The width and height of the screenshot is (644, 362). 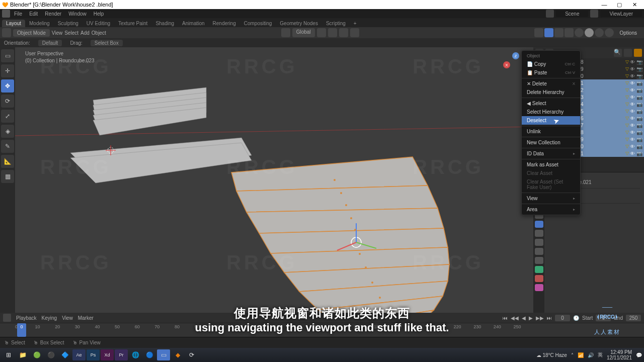 What do you see at coordinates (539, 288) in the screenshot?
I see `ptab-texture` at bounding box center [539, 288].